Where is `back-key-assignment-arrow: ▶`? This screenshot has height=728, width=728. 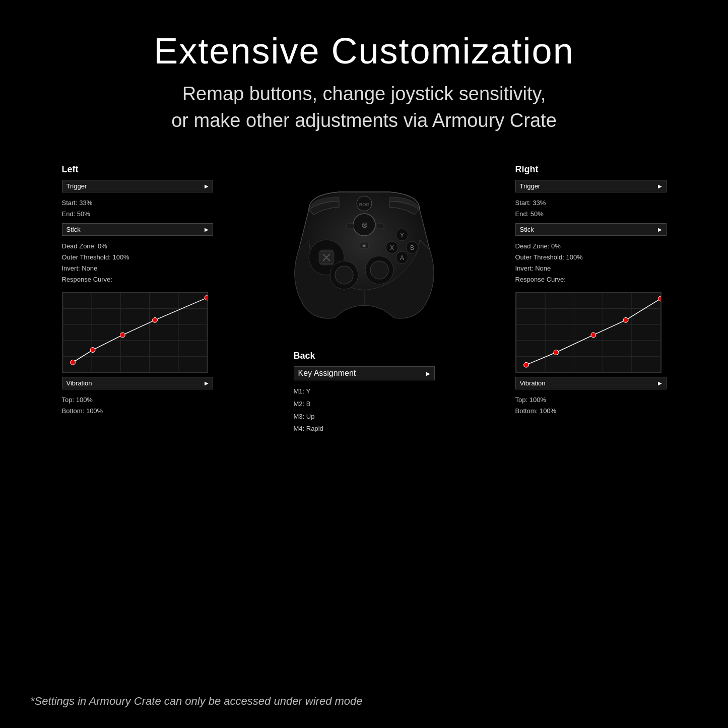 back-key-assignment-arrow: ▶ is located at coordinates (428, 374).